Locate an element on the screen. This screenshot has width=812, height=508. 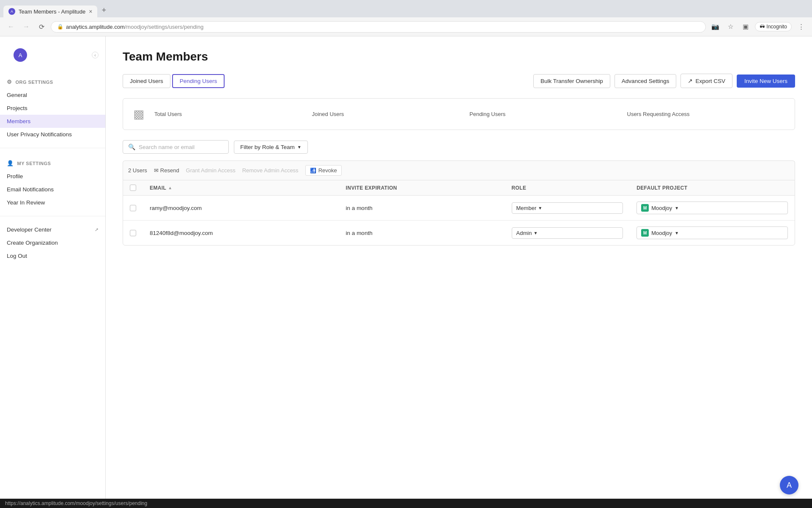
tabs: Joined Users Pending Users is located at coordinates (173, 81).